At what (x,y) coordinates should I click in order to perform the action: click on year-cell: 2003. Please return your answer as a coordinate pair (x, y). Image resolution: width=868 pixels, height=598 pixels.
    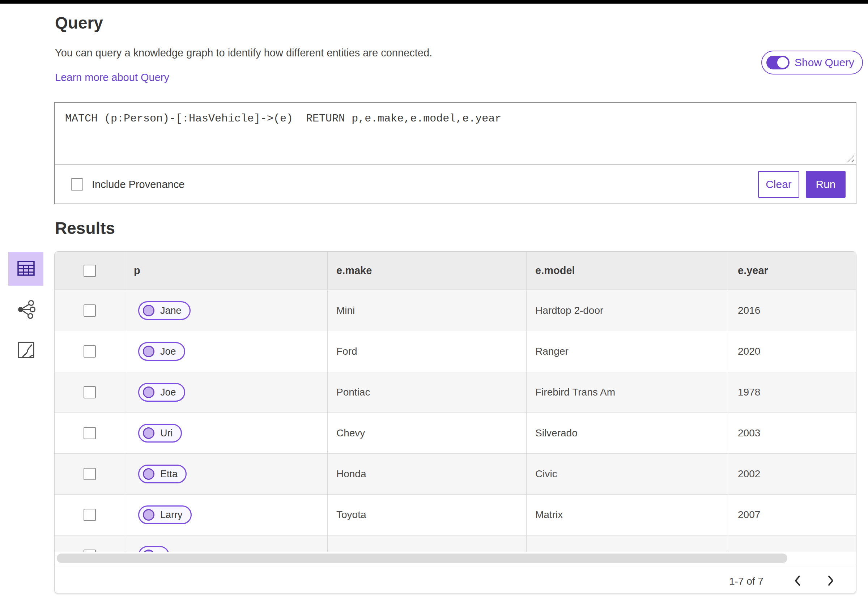
    Looking at the image, I should click on (792, 433).